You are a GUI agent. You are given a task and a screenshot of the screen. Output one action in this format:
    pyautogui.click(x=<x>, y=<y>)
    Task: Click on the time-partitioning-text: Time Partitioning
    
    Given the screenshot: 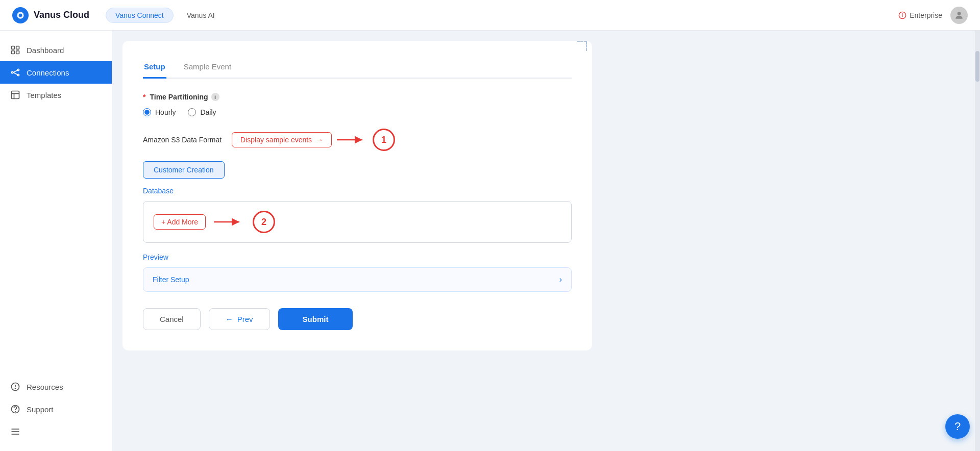 What is the action you would take?
    pyautogui.click(x=179, y=97)
    